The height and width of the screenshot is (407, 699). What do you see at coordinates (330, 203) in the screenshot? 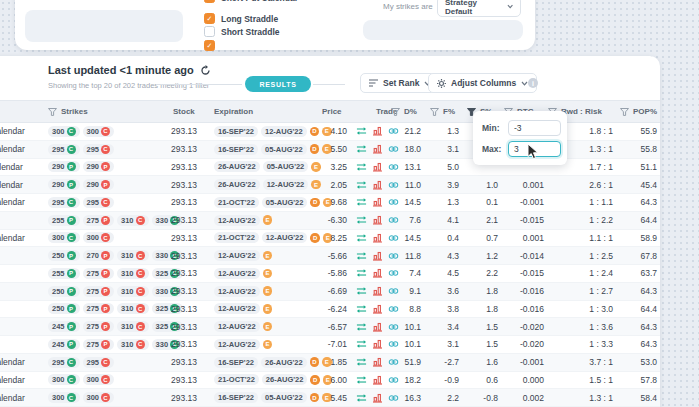
I see `table-row: Long Call Calendar295C295C293.1321-OCT'2…` at bounding box center [330, 203].